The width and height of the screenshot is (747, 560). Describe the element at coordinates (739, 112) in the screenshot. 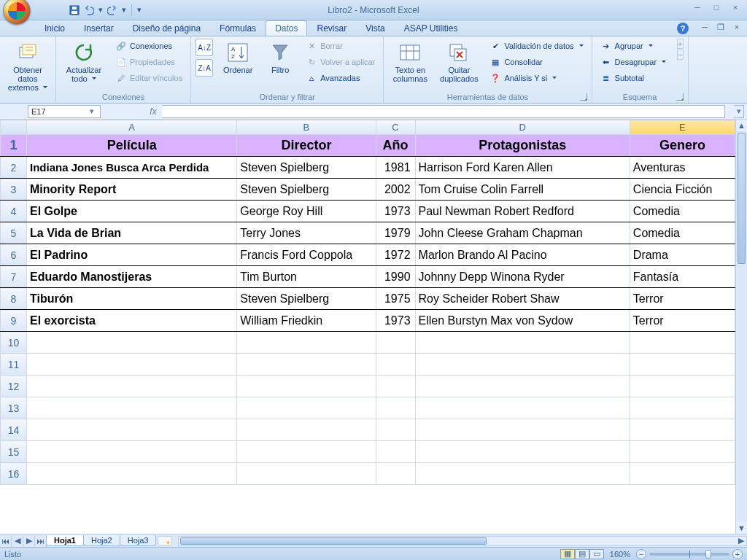

I see `formula-expand-icon: ▾` at that location.